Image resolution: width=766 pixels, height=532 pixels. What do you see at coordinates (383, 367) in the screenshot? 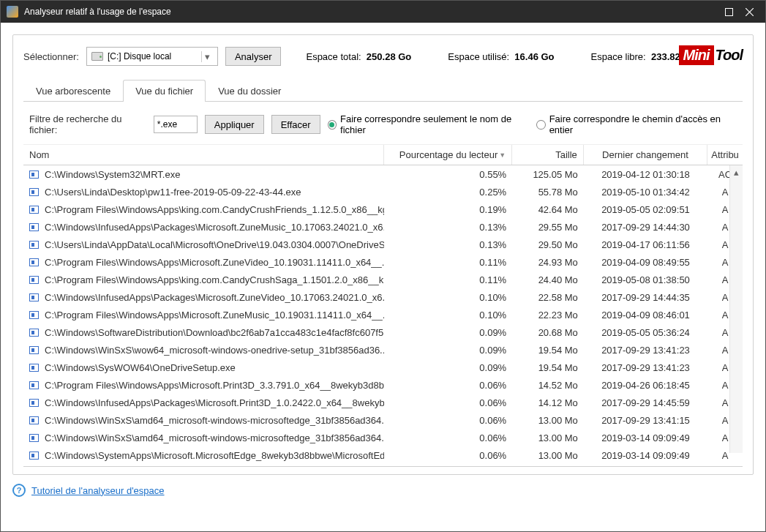
I see `table-row: C:\Windows\SysWOW64\OneDriveSetup.exe0.0…` at bounding box center [383, 367].